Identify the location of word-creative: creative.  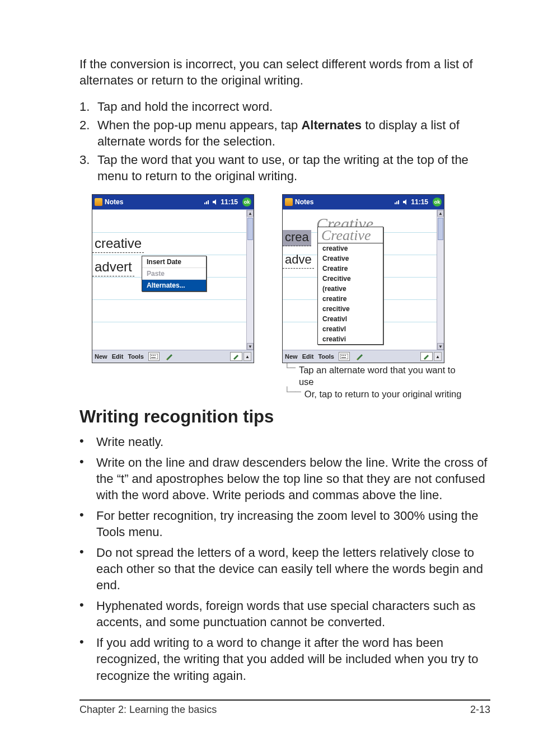
(118, 244).